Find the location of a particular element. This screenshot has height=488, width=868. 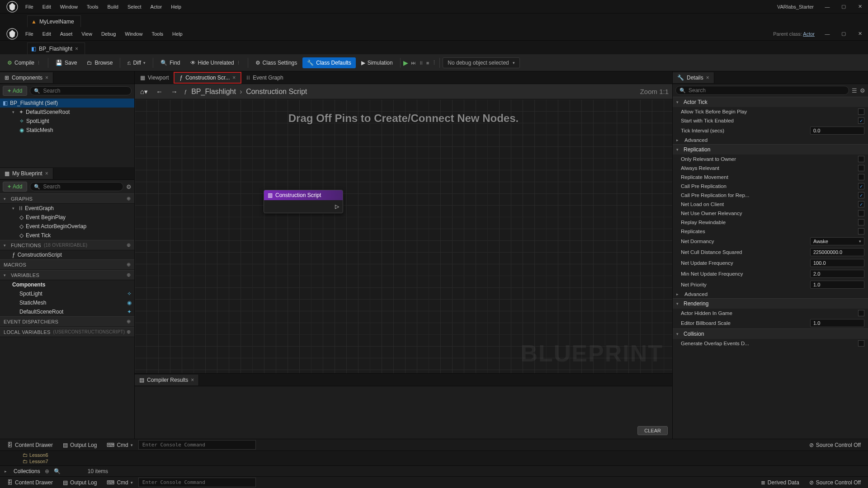

tick-interval-field: 0.0 is located at coordinates (837, 131).